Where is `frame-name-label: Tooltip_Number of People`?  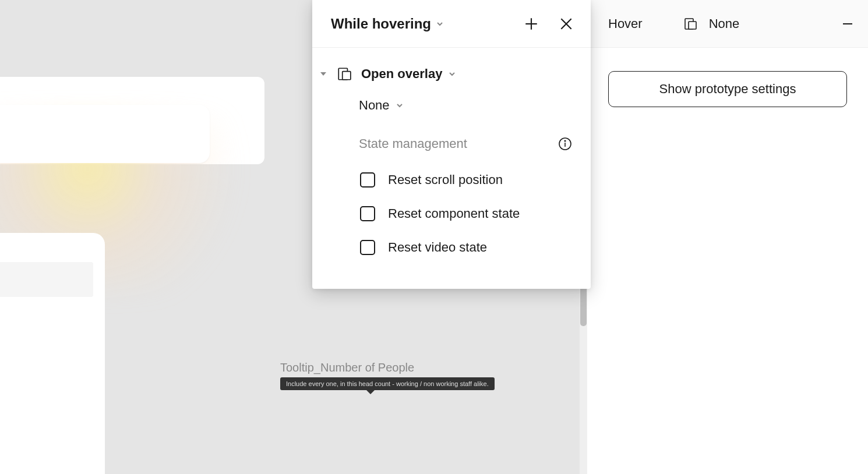 frame-name-label: Tooltip_Number of People is located at coordinates (347, 368).